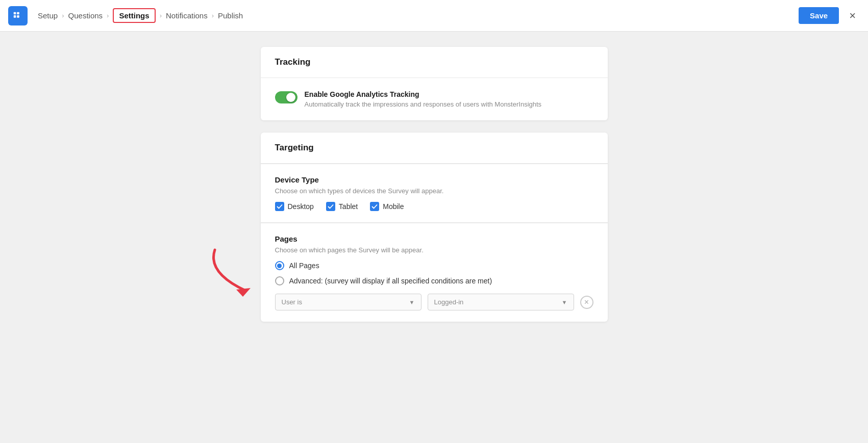  I want to click on pages-radio-group: All Pages Advanced: (survey will display…, so click(434, 273).